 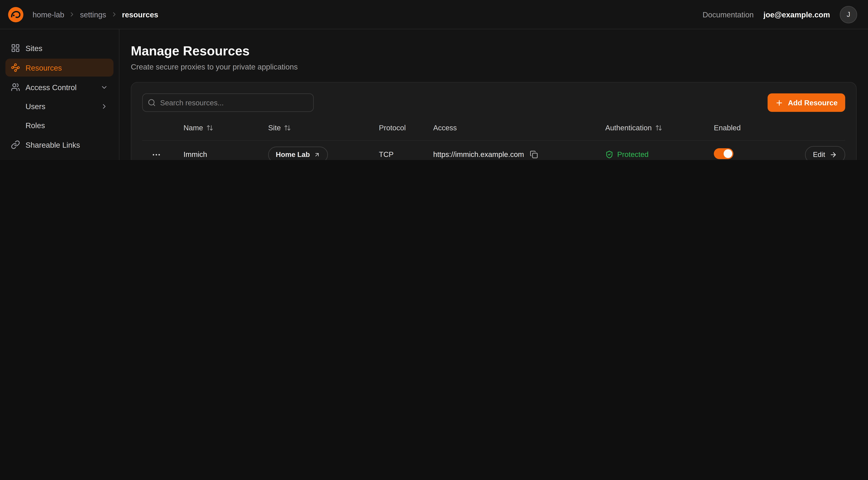 I want to click on table-header: Name Site Protocol Access Auth, so click(x=494, y=128).